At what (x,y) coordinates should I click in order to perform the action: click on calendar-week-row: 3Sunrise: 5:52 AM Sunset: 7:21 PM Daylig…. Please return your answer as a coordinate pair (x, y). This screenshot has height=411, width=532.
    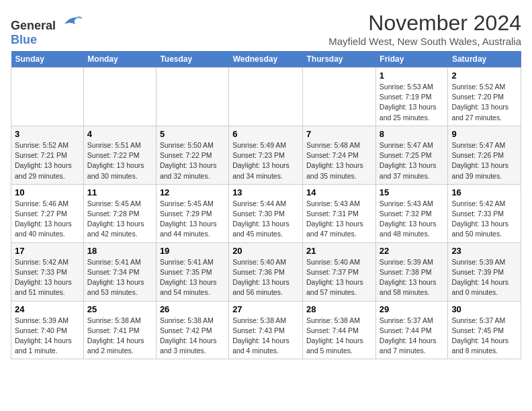
    Looking at the image, I should click on (266, 154).